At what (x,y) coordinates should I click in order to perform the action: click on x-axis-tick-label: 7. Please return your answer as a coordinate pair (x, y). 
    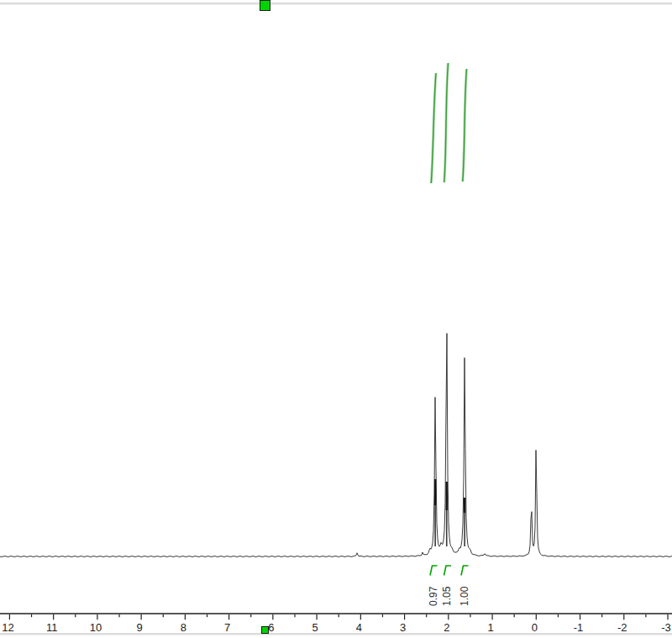
    Looking at the image, I should click on (227, 627).